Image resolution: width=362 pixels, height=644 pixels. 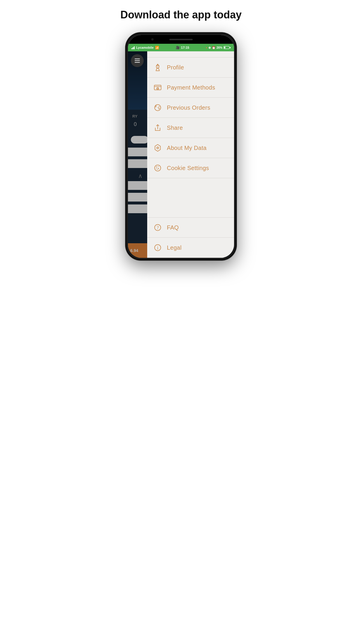 What do you see at coordinates (191, 128) in the screenshot?
I see `sidebar-item-share: Share` at bounding box center [191, 128].